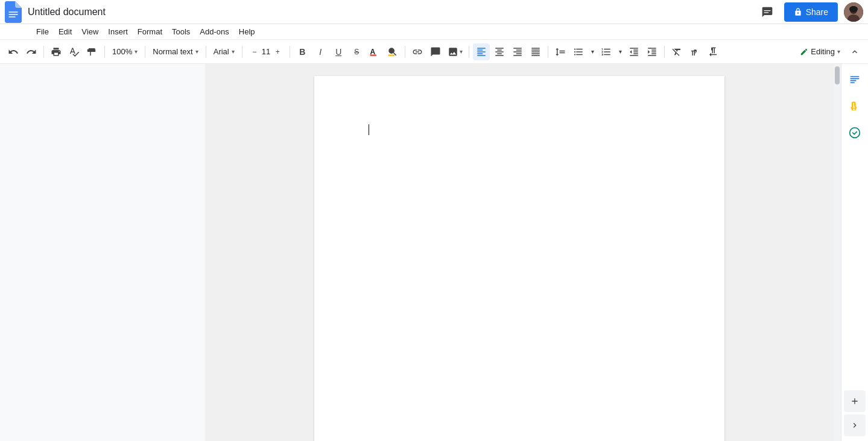 The width and height of the screenshot is (868, 441). What do you see at coordinates (181, 31) in the screenshot?
I see `menu-tools: Tools` at bounding box center [181, 31].